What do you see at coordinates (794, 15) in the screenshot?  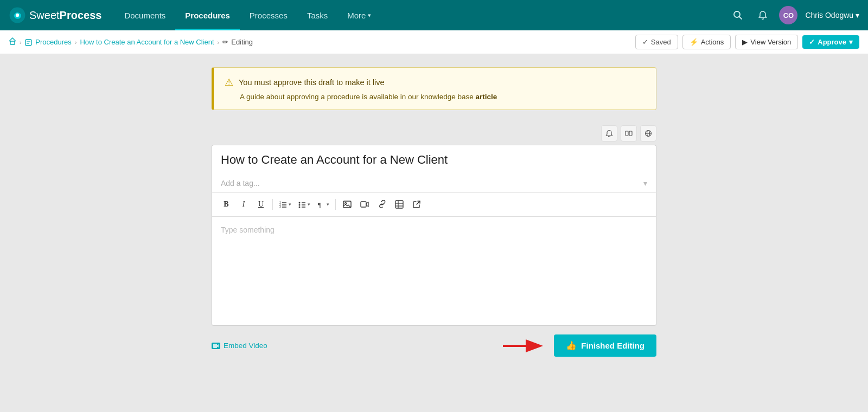 I see `nav-right: CO Chris Odogwu ▾` at bounding box center [794, 15].